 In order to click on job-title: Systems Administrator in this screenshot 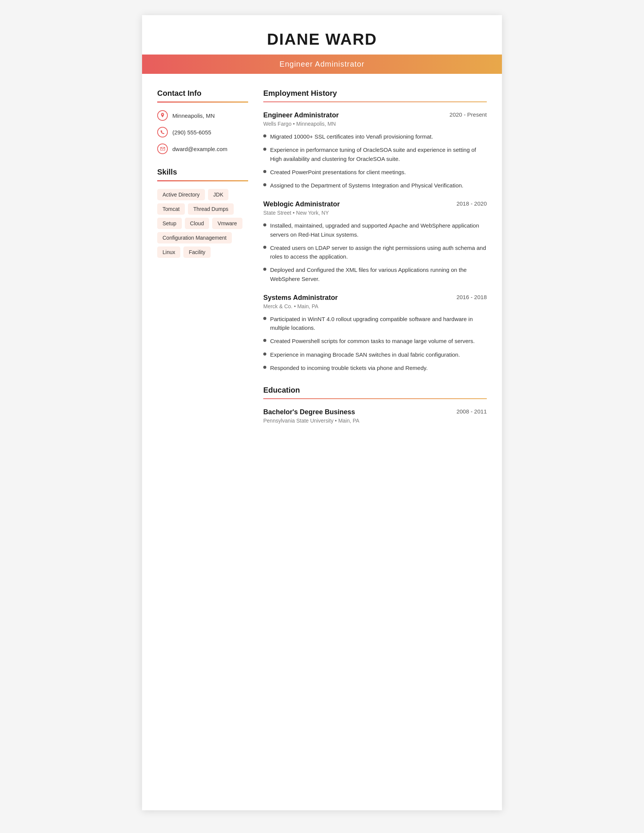, I will do `click(301, 298)`.